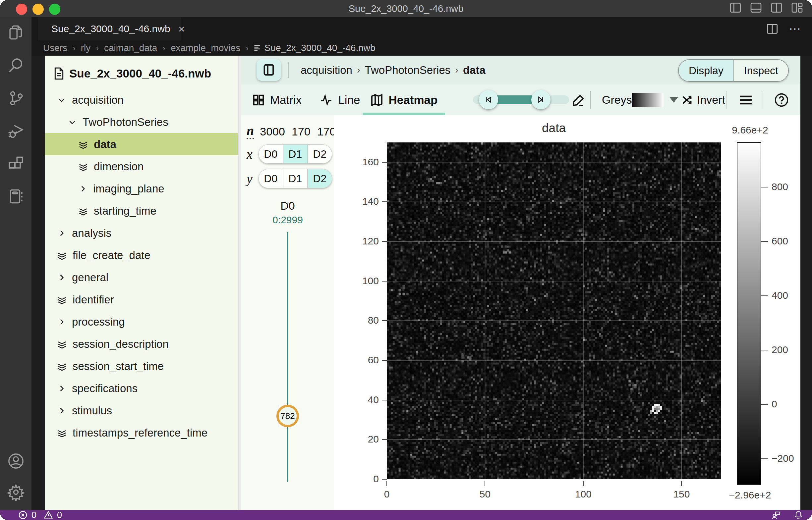 This screenshot has width=812, height=520. I want to click on tree-item-label: stimulus, so click(92, 411).